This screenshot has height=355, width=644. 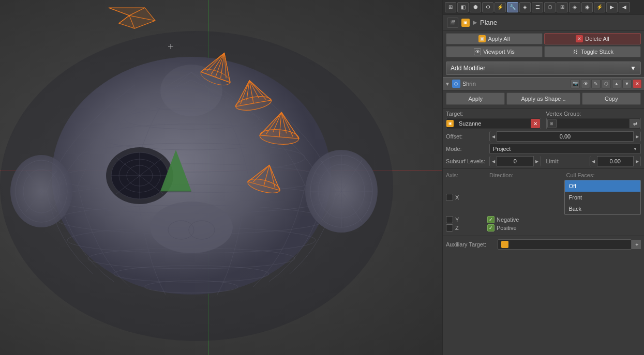 What do you see at coordinates (565, 136) in the screenshot?
I see `offset-field: ◀ 0.00 ▶` at bounding box center [565, 136].